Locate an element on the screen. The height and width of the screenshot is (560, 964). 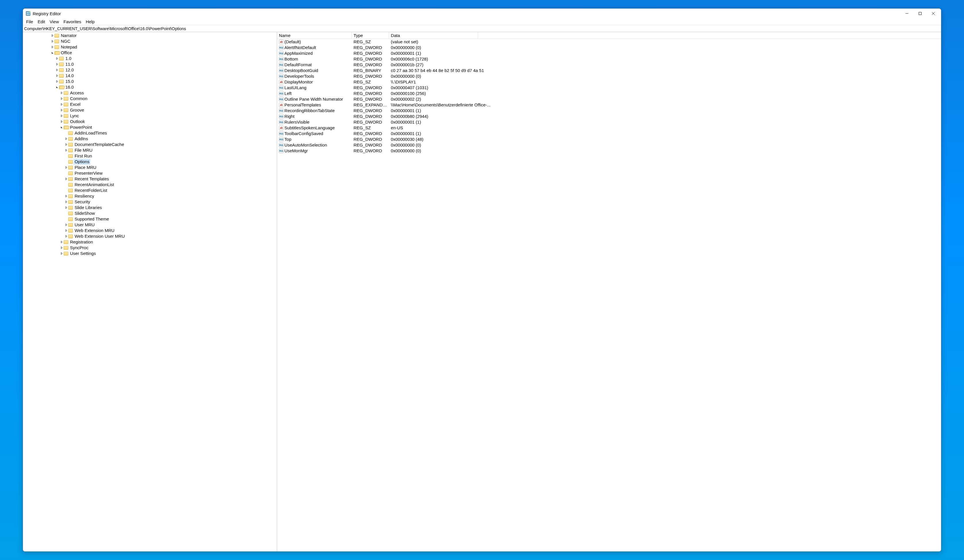
value-row: ab(Default)REG_SZ(value not set) is located at coordinates (609, 42).